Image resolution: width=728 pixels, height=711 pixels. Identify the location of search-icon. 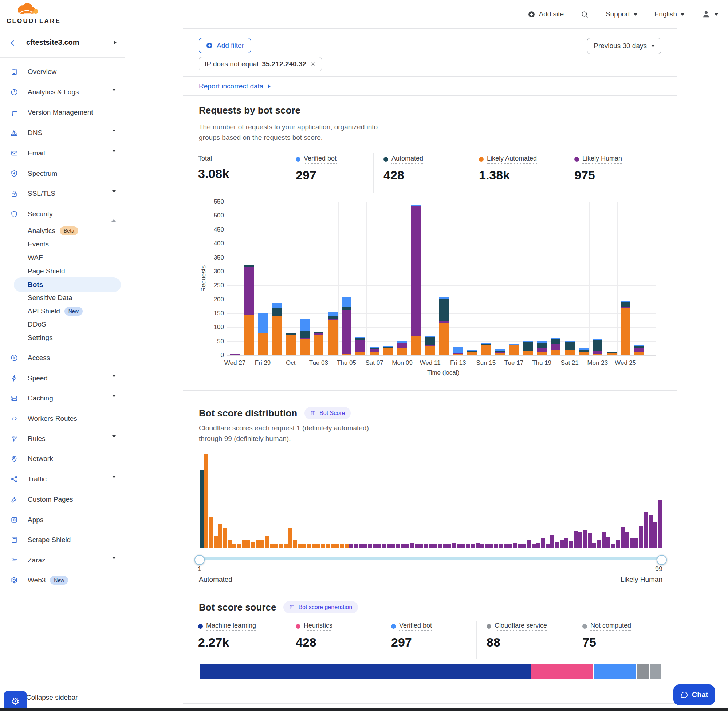
(585, 14).